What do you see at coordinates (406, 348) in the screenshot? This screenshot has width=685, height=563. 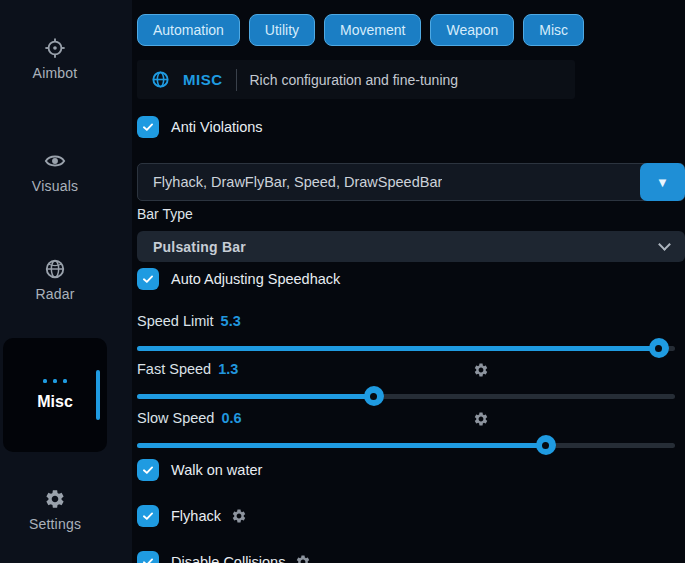 I see `slider-speed-limit` at bounding box center [406, 348].